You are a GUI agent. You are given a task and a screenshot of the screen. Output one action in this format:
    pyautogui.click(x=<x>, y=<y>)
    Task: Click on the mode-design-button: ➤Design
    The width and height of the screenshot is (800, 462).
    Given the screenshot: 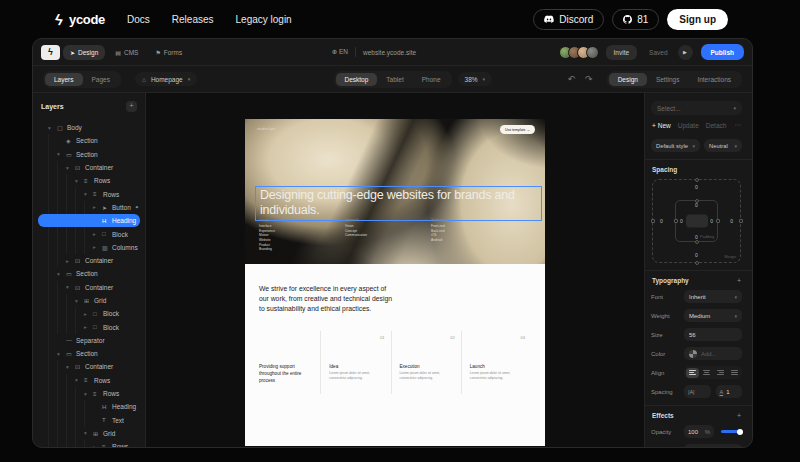 What is the action you would take?
    pyautogui.click(x=84, y=52)
    